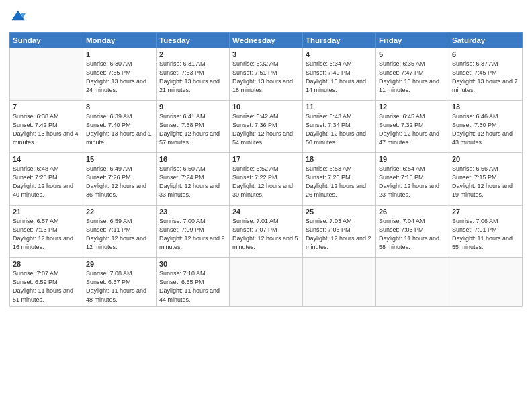 This screenshot has width=532, height=411. Describe the element at coordinates (486, 212) in the screenshot. I see `day-number: 27` at that location.